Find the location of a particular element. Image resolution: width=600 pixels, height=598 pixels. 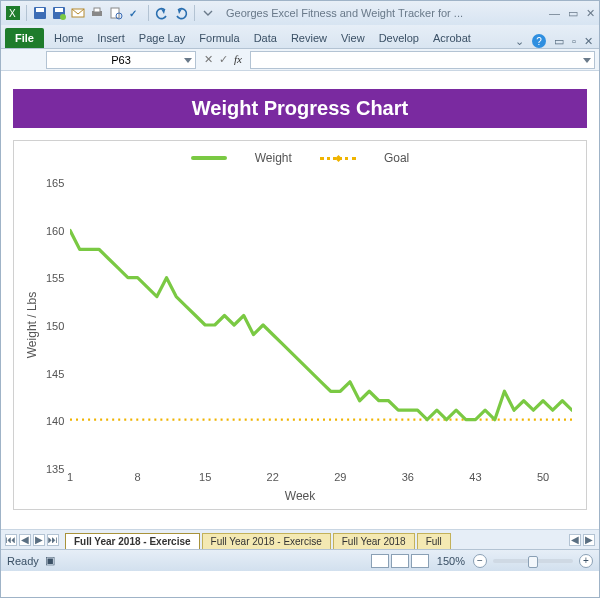

tab-develop: Develop is located at coordinates (399, 38).